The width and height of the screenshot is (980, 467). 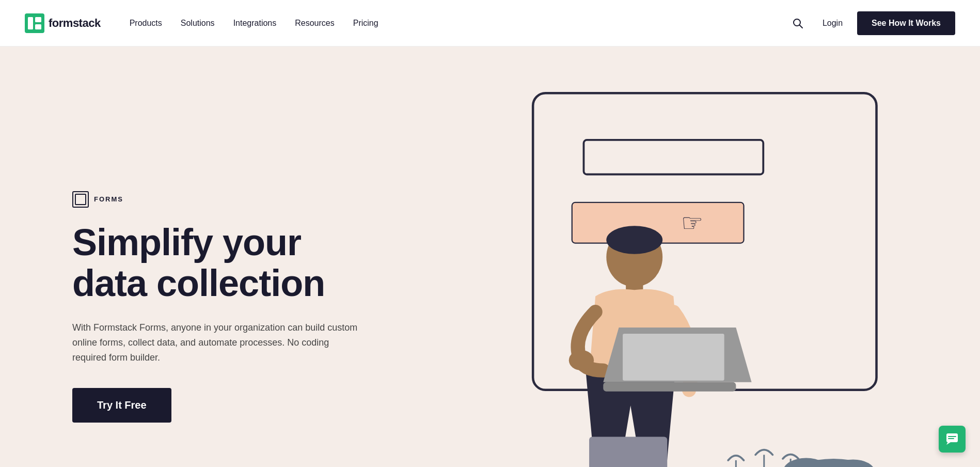 What do you see at coordinates (198, 283) in the screenshot?
I see `hero-title-line2: data collection` at bounding box center [198, 283].